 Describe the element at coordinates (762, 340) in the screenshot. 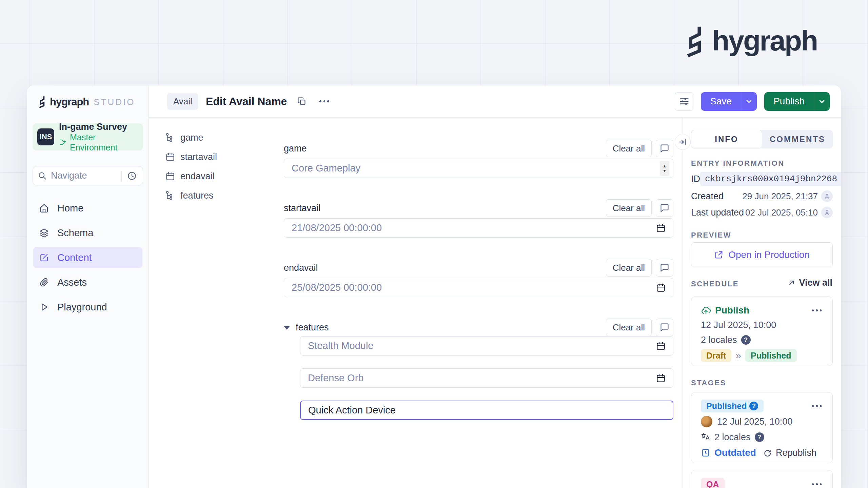

I see `schedule-locales-row: 2 locales ?` at that location.